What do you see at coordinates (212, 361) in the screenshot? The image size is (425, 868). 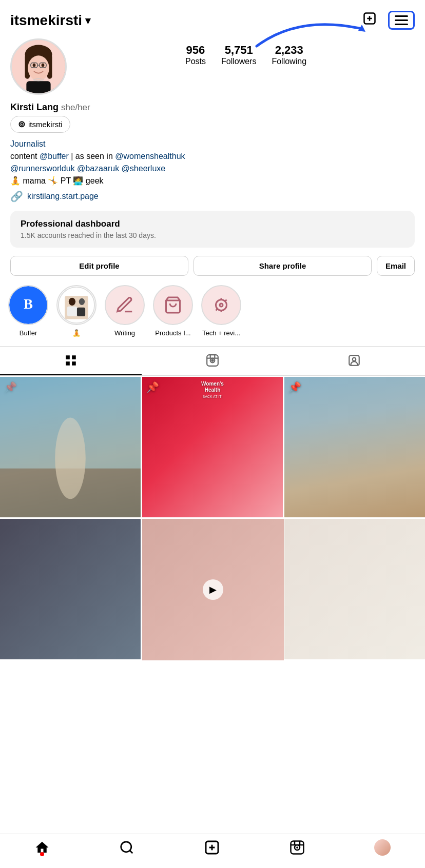 I see `tab-reels` at bounding box center [212, 361].